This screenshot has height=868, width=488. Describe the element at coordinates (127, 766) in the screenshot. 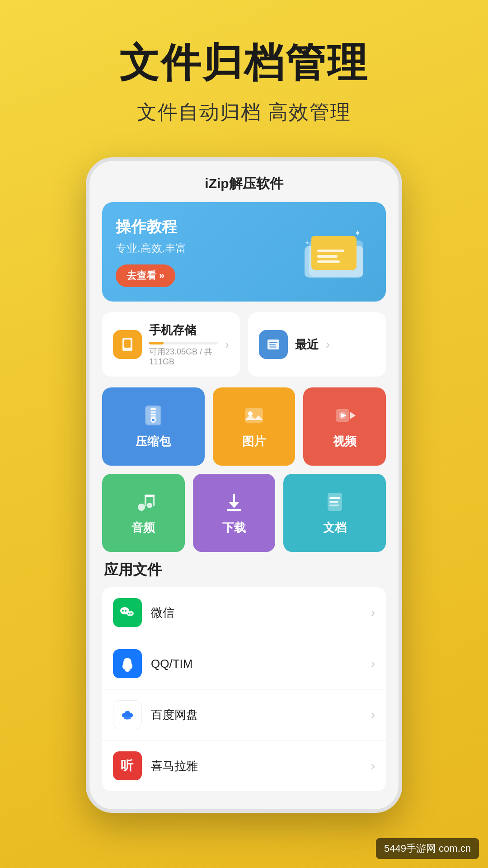

I see `ximalaya-icon: 听` at that location.